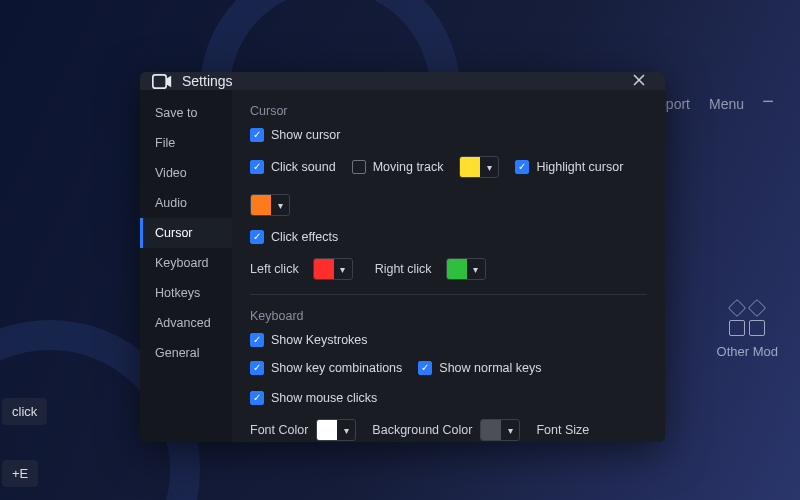  Describe the element at coordinates (20, 474) in the screenshot. I see `bg-chip-shortcut: +E` at that location.